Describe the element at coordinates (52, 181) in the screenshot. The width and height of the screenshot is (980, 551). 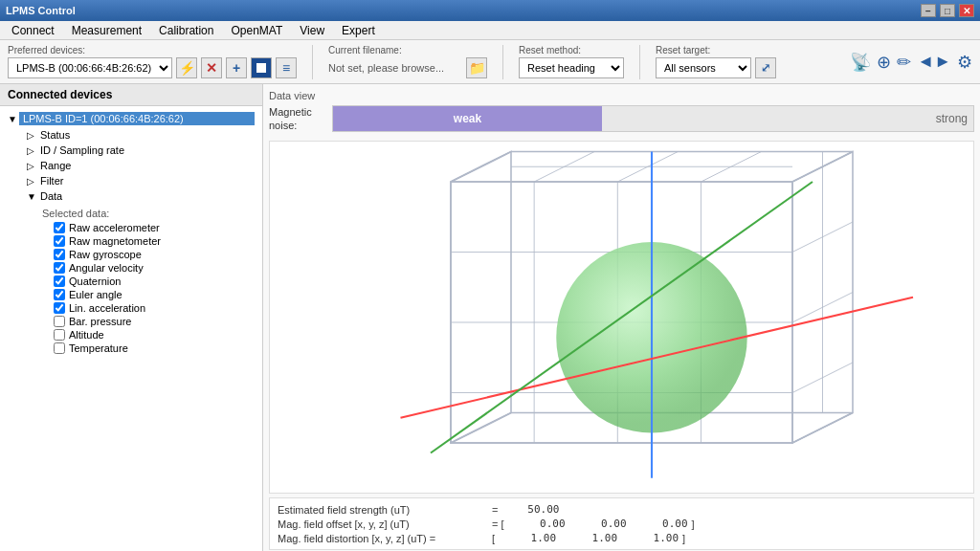
I see `filter-label: Filter` at that location.